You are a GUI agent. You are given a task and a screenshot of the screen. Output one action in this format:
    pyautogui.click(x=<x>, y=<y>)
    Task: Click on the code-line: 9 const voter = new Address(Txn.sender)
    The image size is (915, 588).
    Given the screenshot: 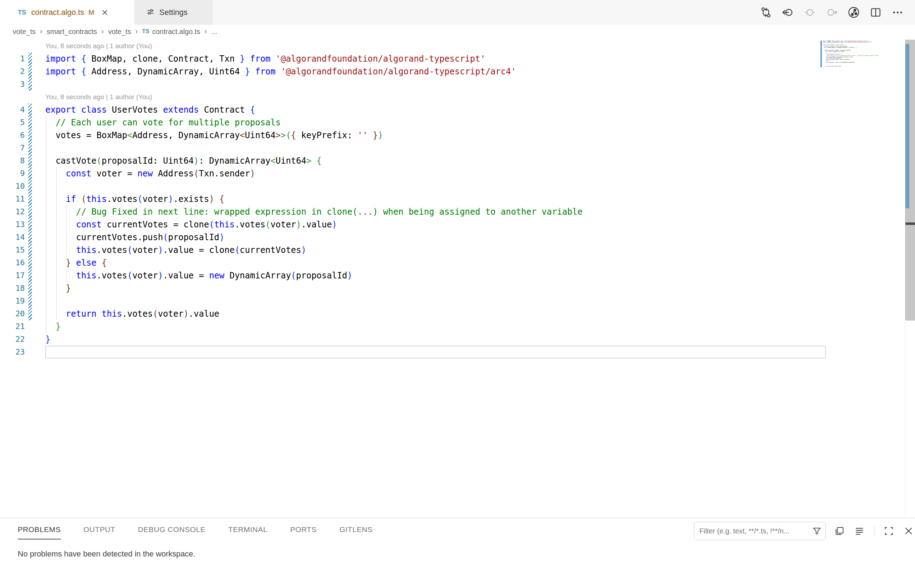 What is the action you would take?
    pyautogui.click(x=457, y=173)
    